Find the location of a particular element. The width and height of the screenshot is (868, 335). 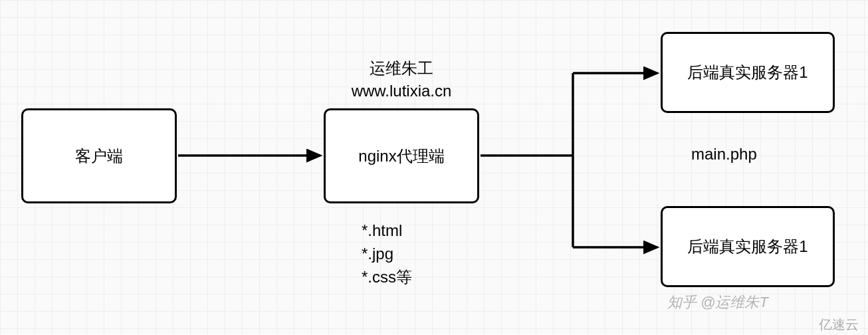

server2-box-label: 后端真实服务器1 is located at coordinates (747, 247).